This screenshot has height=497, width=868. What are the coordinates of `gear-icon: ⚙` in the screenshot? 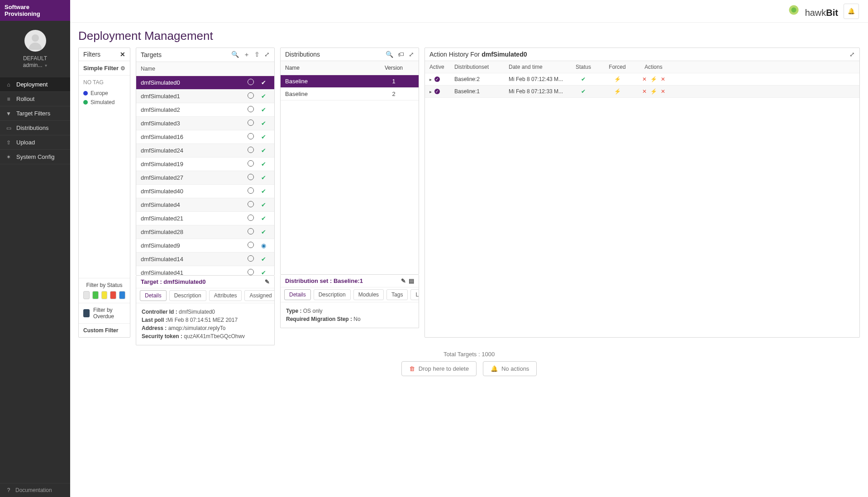 It's located at (123, 68).